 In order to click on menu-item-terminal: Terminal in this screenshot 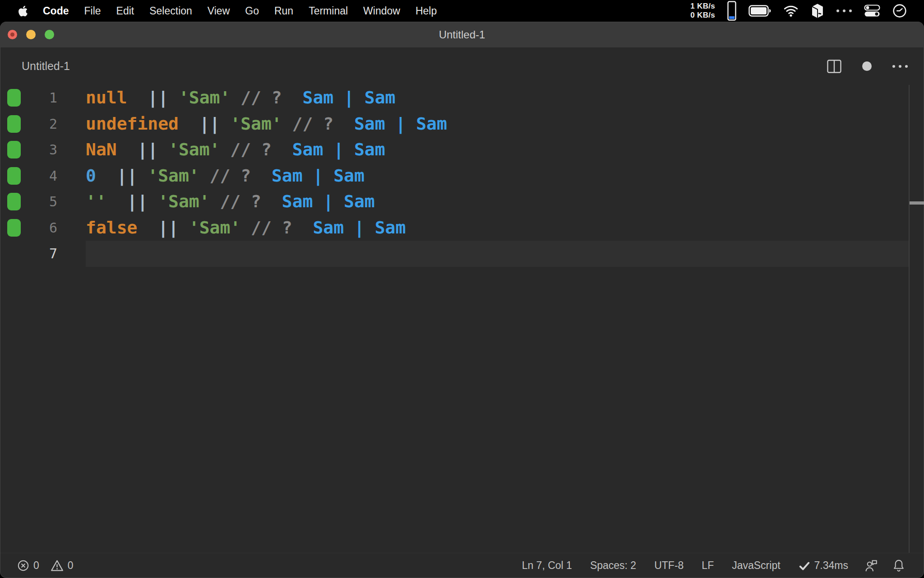, I will do `click(328, 11)`.